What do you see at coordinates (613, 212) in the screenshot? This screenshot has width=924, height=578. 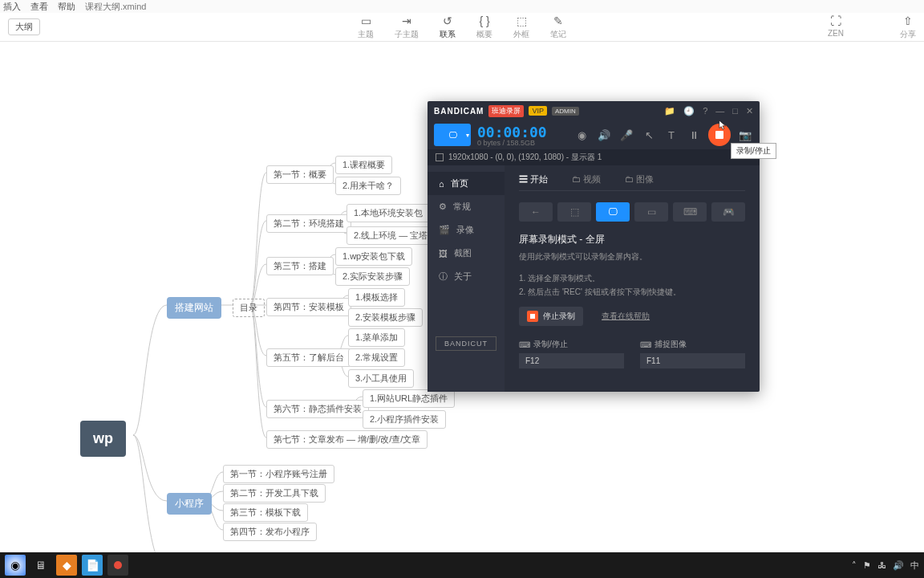 I see `mode-screen: 🖵` at bounding box center [613, 212].